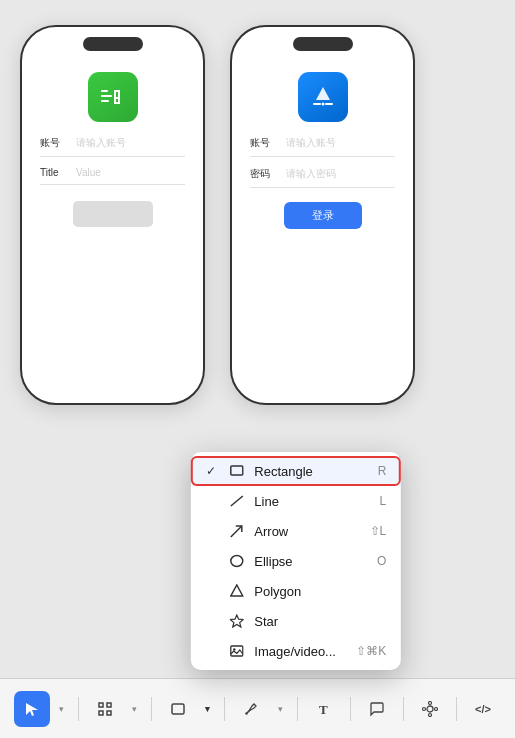 The height and width of the screenshot is (738, 515). I want to click on rectangle-shortcut: R, so click(382, 471).